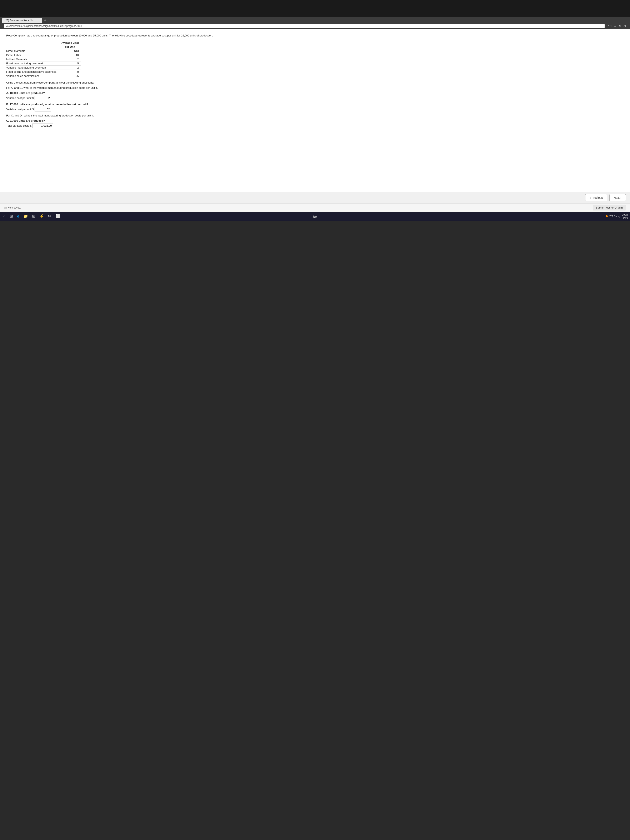 The image size is (630, 840). I want to click on table-cell-label: Direct Materials, so click(33, 51).